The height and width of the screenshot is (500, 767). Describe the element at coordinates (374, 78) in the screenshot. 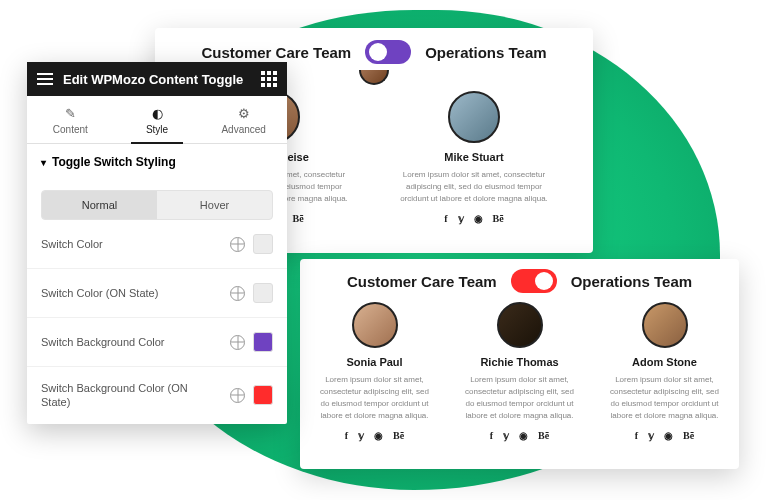

I see `avatar-cutoff` at that location.